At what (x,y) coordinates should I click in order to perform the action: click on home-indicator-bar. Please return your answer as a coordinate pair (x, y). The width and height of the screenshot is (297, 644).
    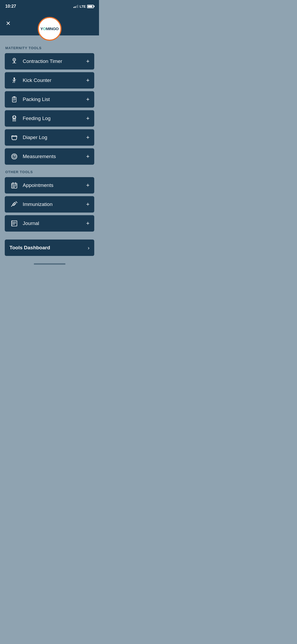
    Looking at the image, I should click on (50, 264).